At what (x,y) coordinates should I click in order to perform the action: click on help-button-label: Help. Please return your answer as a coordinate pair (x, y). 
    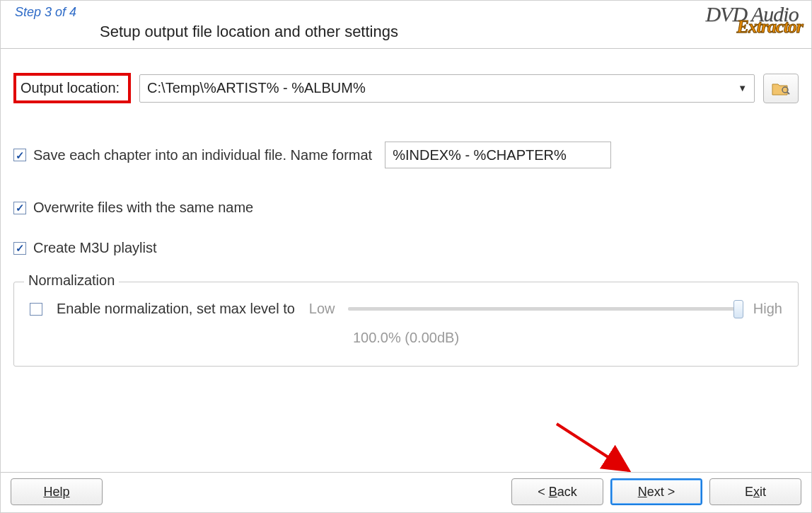
    Looking at the image, I should click on (57, 492).